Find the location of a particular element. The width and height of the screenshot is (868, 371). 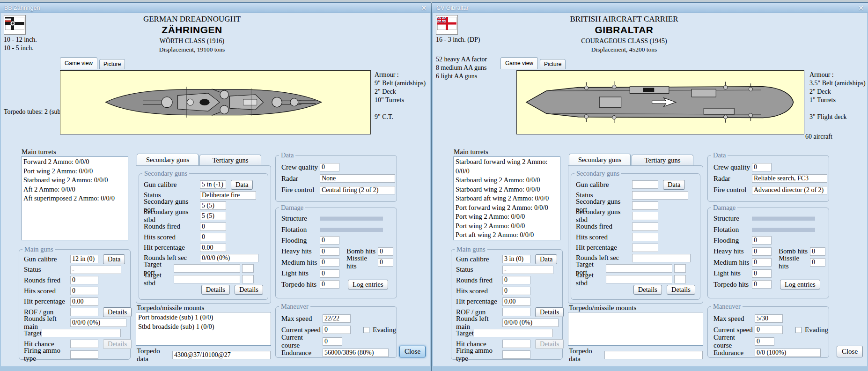

sec-status-field is located at coordinates (660, 195).